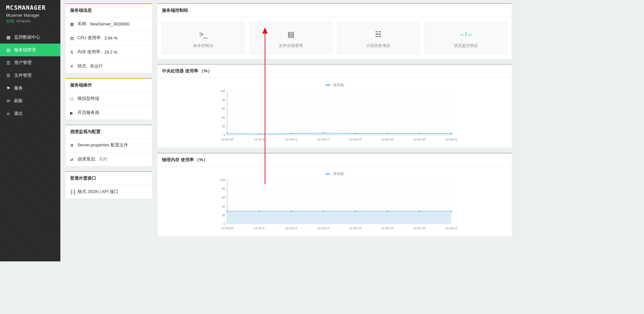 Image resolution: width=644 pixels, height=314 pixels. Describe the element at coordinates (203, 38) in the screenshot. I see `tile-console: >_ 命令控制台` at that location.